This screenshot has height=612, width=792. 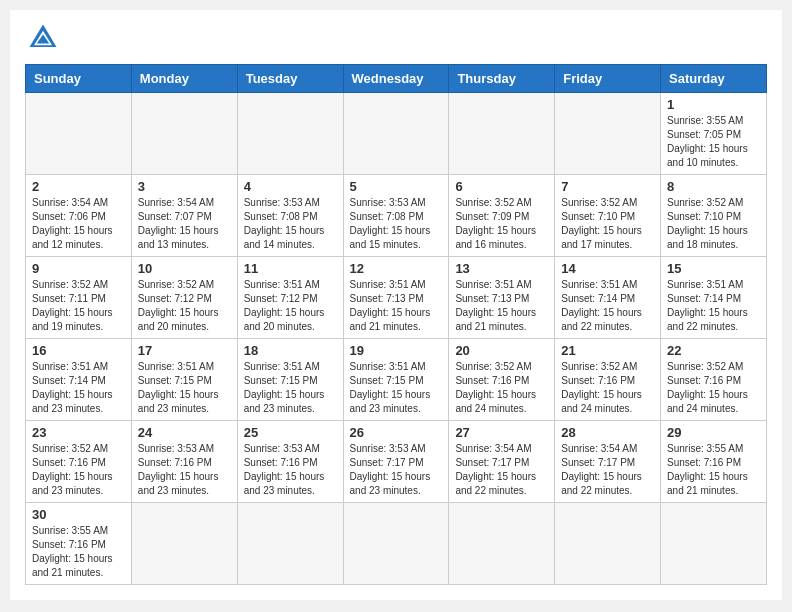 What do you see at coordinates (714, 432) in the screenshot?
I see `day-number: 29` at bounding box center [714, 432].